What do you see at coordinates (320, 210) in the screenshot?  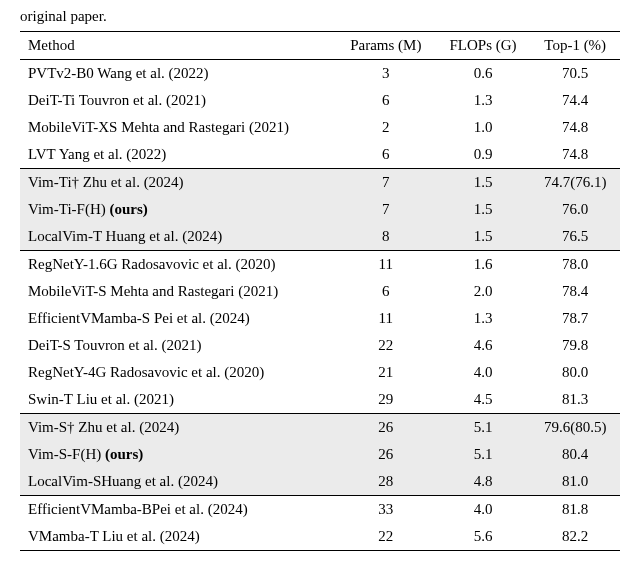 I see `table-row: Vim-Ti-F(H) (ours)71.576.0` at bounding box center [320, 210].